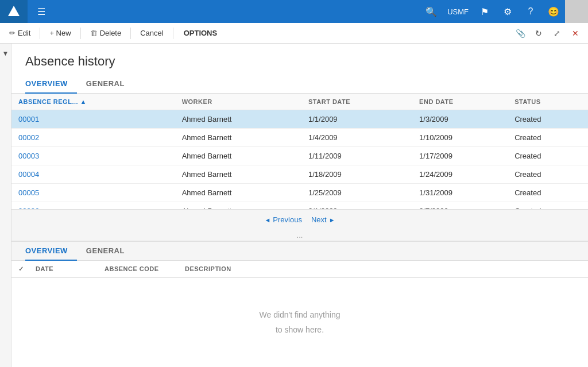  I want to click on tab-general-upper: GENERAL, so click(110, 84).